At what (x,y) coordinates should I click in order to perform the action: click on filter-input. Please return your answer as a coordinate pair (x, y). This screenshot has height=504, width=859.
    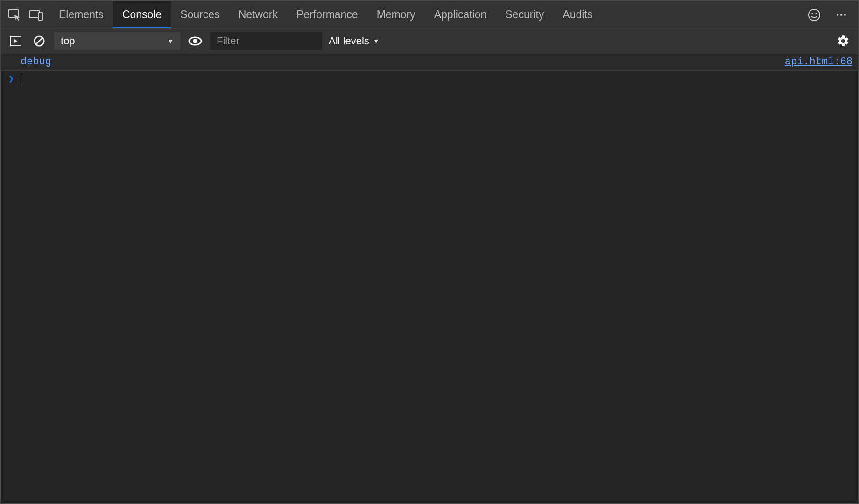
    Looking at the image, I should click on (266, 41).